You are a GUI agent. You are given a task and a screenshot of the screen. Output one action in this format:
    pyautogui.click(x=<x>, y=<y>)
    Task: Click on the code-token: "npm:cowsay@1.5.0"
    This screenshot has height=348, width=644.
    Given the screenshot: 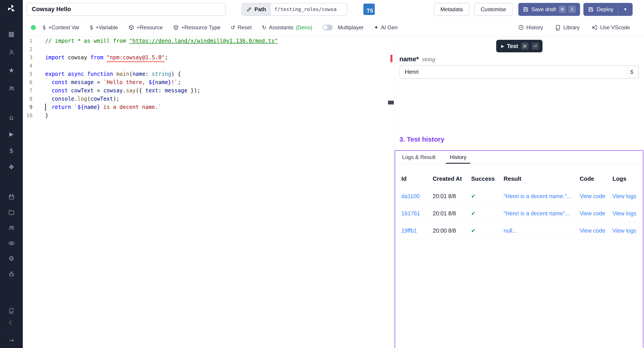 What is the action you would take?
    pyautogui.click(x=136, y=58)
    